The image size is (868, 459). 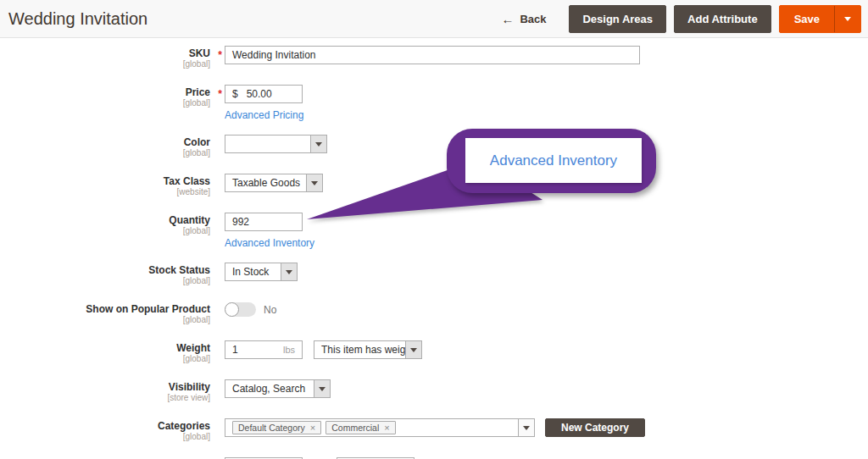 What do you see at coordinates (434, 19) in the screenshot?
I see `page-header: Wedding Invitation ← Back Design Areas A…` at bounding box center [434, 19].